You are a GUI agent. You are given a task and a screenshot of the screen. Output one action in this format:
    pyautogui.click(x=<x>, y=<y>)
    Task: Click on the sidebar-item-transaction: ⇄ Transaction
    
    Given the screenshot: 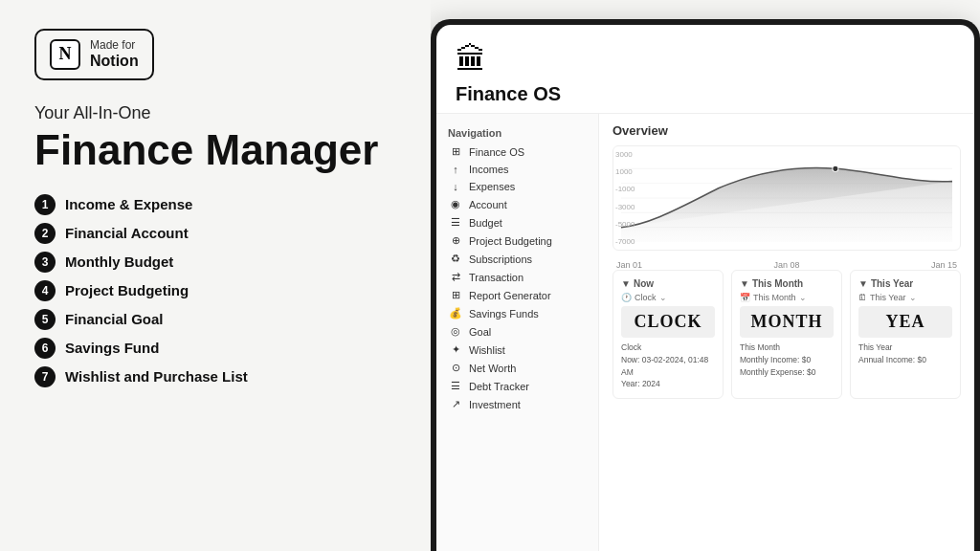 What is the action you would take?
    pyautogui.click(x=517, y=277)
    